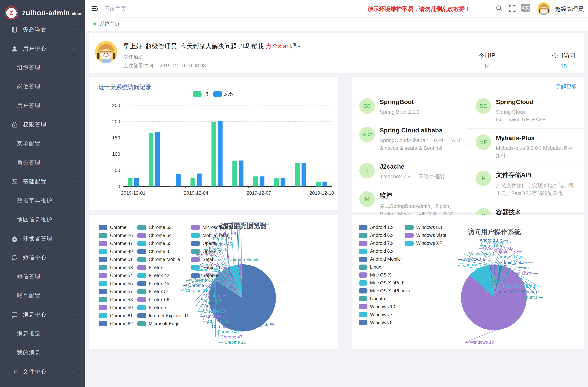 The height and width of the screenshot is (387, 588). I want to click on legend-item-Chrome 51: Chrome 51, so click(116, 259).